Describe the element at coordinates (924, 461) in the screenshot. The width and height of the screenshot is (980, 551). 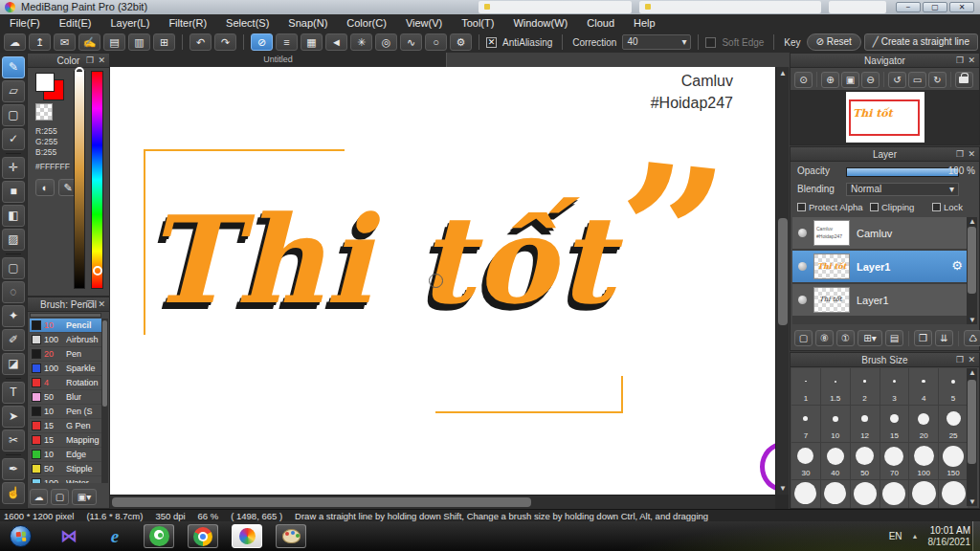
I see `brush-size-cell: 100` at that location.